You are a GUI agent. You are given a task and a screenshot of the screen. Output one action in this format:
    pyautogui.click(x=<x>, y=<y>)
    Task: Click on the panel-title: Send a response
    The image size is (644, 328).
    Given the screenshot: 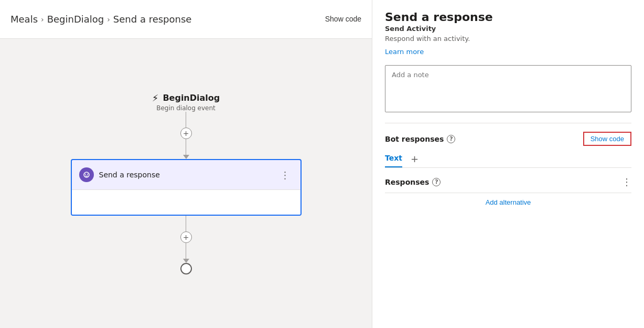 What is the action you would take?
    pyautogui.click(x=508, y=17)
    